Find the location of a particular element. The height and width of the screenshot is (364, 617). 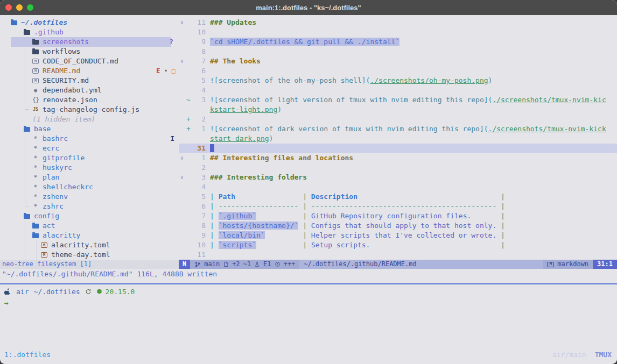

editor-line: 8| `hosts/{hostname}/` | Configs that sh… is located at coordinates (398, 226).